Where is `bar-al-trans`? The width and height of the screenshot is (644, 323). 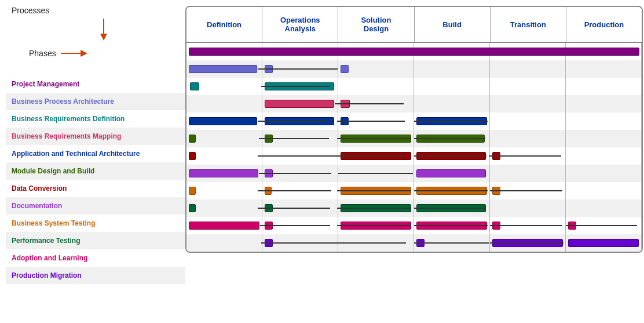
bar-al-trans is located at coordinates (496, 226).